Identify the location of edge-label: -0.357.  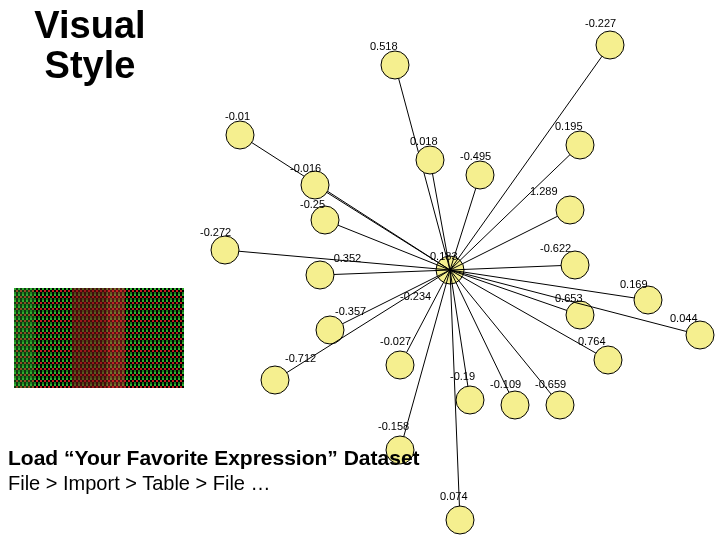
(350, 311).